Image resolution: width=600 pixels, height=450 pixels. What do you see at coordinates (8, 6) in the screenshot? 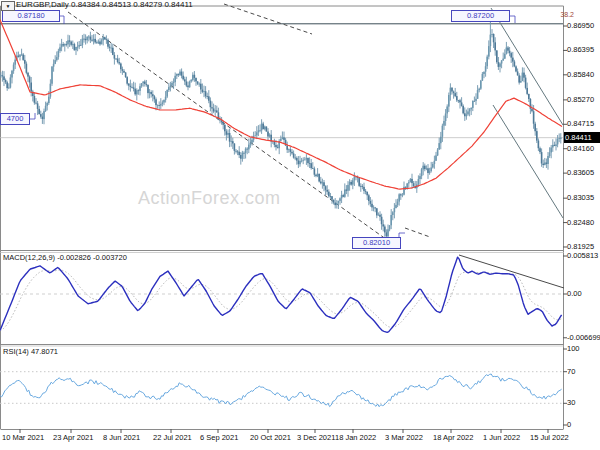
I see `symbol-dropdown-icon: ▼` at bounding box center [8, 6].